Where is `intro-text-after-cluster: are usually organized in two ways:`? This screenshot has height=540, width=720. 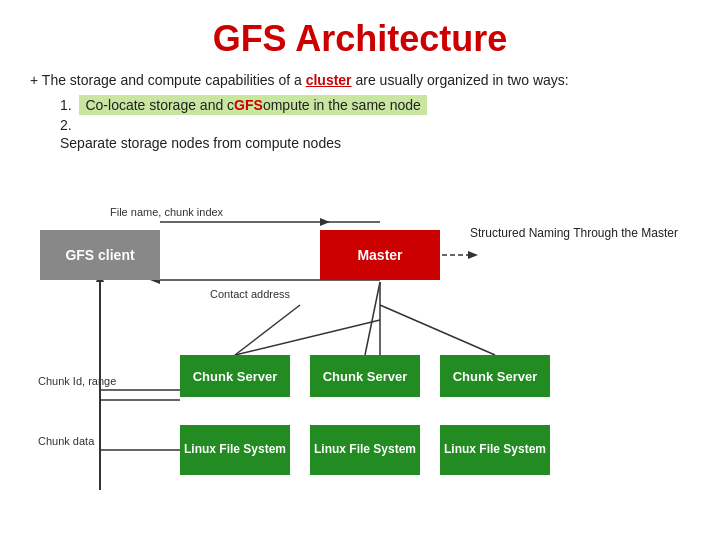 intro-text-after-cluster: are usually organized in two ways: is located at coordinates (460, 80).